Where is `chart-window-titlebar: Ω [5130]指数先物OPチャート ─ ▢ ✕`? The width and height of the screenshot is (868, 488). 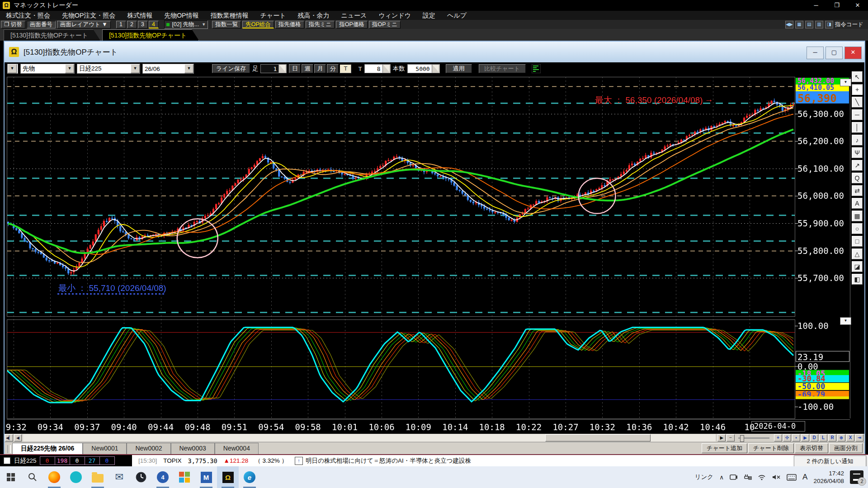
chart-window-titlebar: Ω [5130]指数先物OPチャート ─ ▢ ✕ is located at coordinates (434, 52).